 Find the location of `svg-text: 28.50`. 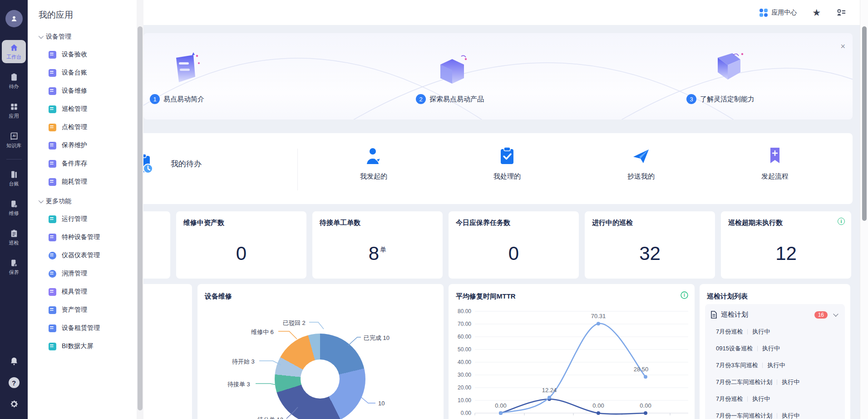

svg-text: 28.50 is located at coordinates (641, 369).